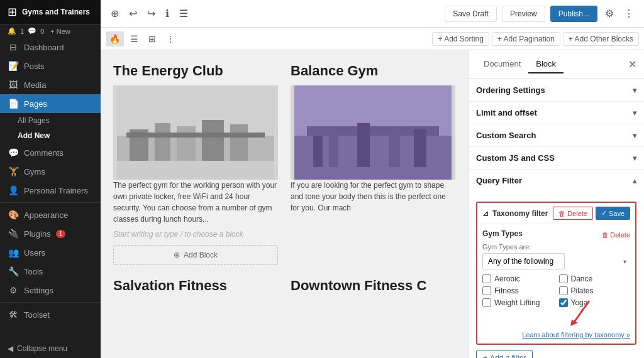 Image resolution: width=644 pixels, height=358 pixels. What do you see at coordinates (151, 14) in the screenshot?
I see `redo-btn: ↪` at bounding box center [151, 14].